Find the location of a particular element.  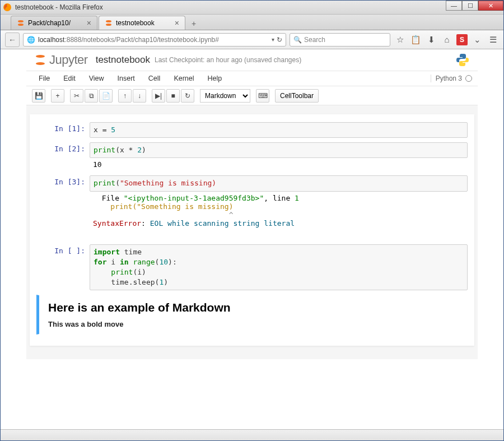

extension-chevron-icon: ⌄ is located at coordinates (477, 40).